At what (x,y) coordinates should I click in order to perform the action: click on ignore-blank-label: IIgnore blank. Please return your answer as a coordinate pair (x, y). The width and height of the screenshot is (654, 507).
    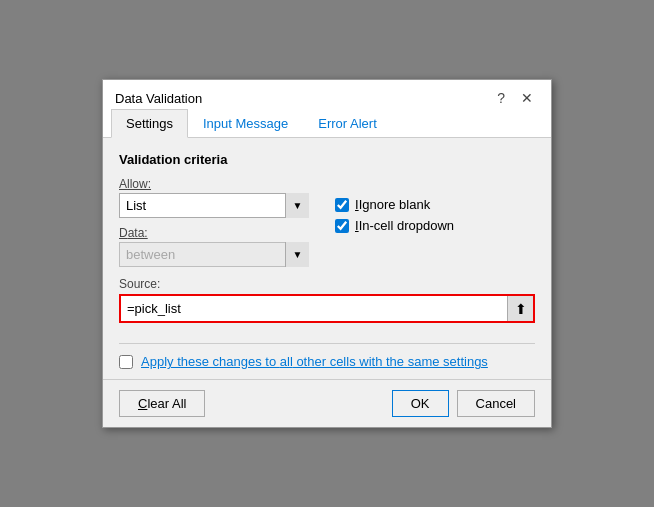
    Looking at the image, I should click on (392, 204).